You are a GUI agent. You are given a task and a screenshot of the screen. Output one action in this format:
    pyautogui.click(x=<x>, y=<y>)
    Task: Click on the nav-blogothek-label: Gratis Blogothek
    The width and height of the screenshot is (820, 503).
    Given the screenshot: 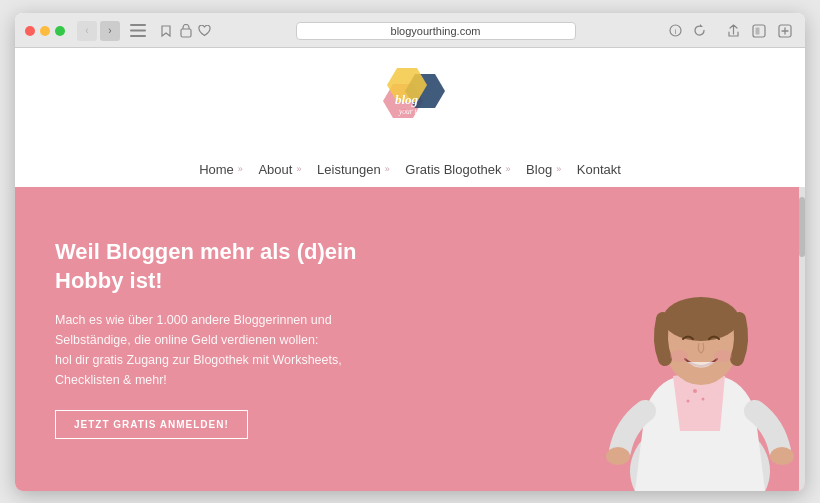 What is the action you would take?
    pyautogui.click(x=453, y=170)
    